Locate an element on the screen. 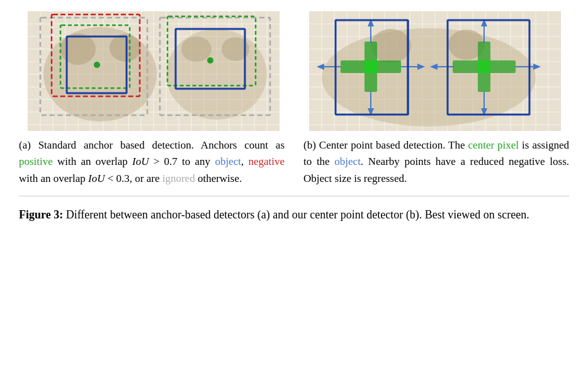 The image size is (588, 389). left-description: (a) Standard anchor based detection. Anc… is located at coordinates (158, 162).